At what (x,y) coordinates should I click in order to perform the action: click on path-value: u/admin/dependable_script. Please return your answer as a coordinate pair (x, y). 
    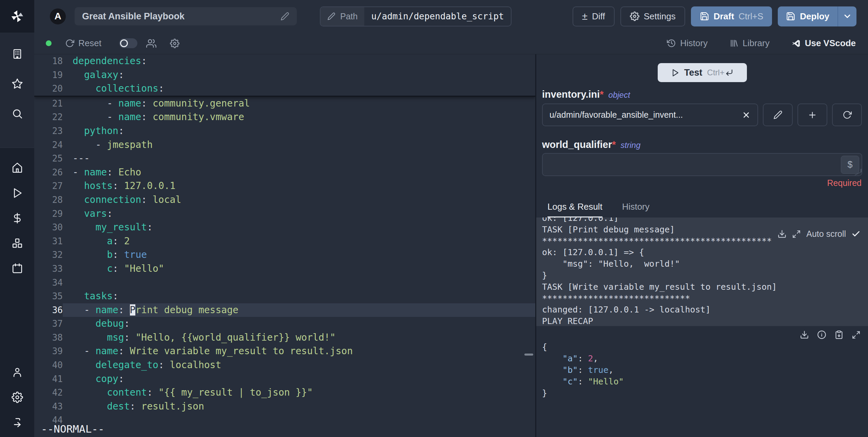
    Looking at the image, I should click on (438, 16).